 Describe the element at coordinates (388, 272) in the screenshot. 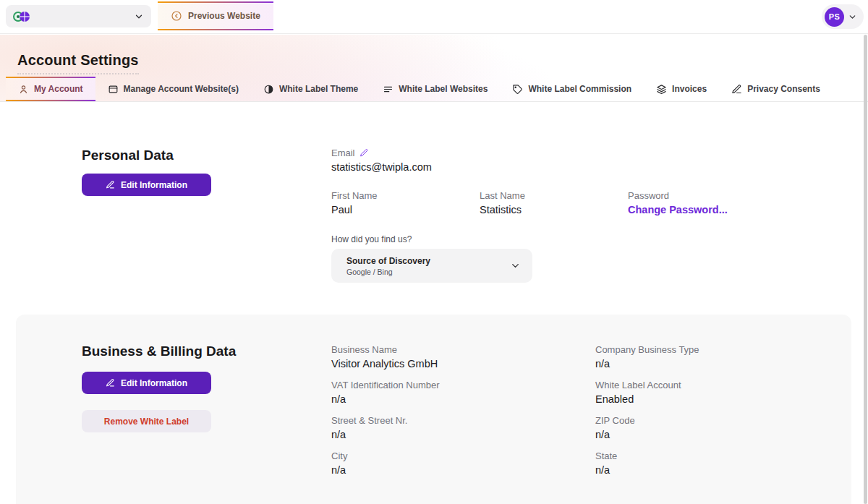

I see `dropdown-selected-value: Google / Bing` at that location.